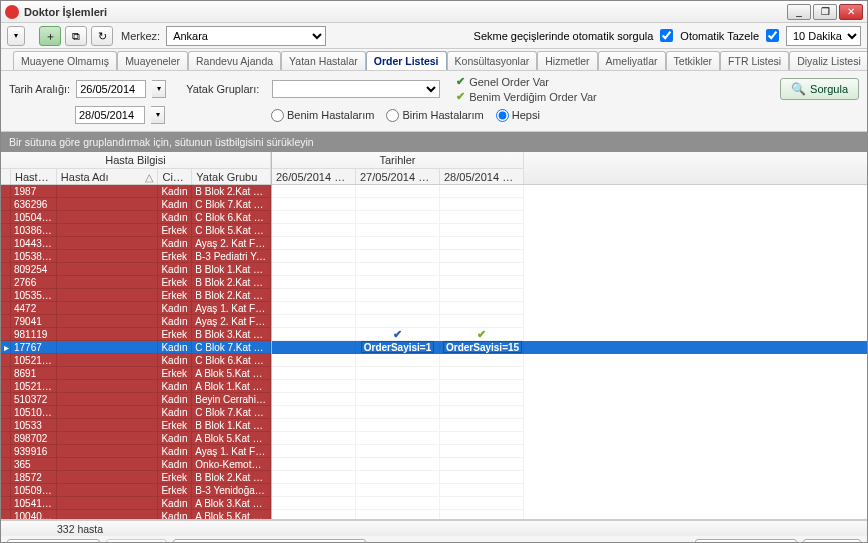  I want to click on tab-kons-ltasyonlar: Konsültasyonlar, so click(492, 60).